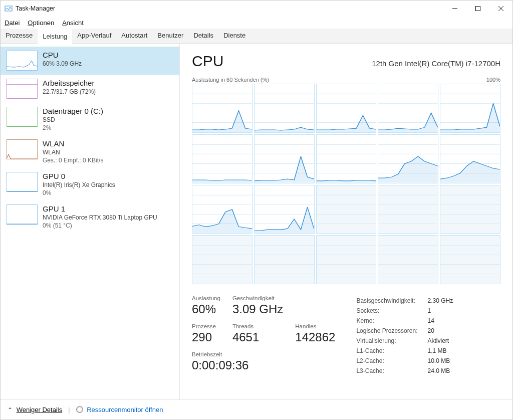  What do you see at coordinates (405, 341) in the screenshot?
I see `spec-row: Virtualisierung:Aktiviert` at bounding box center [405, 341].